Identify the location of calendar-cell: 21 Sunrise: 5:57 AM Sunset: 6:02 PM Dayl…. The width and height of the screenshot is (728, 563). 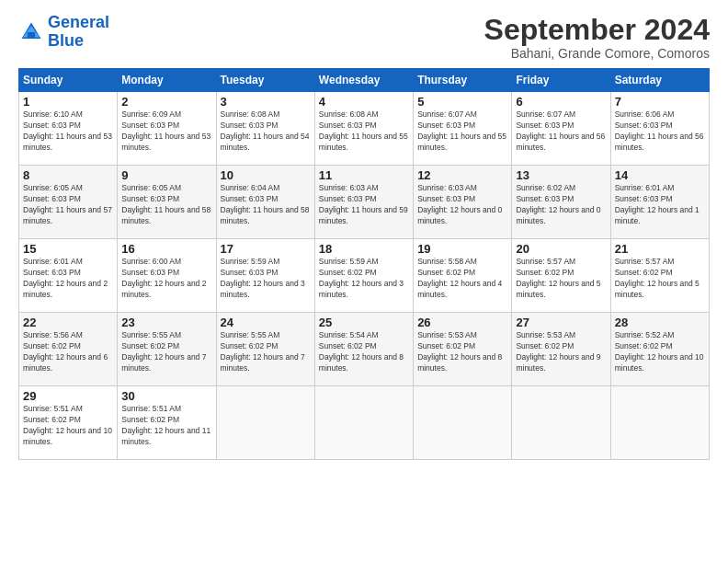
(660, 276).